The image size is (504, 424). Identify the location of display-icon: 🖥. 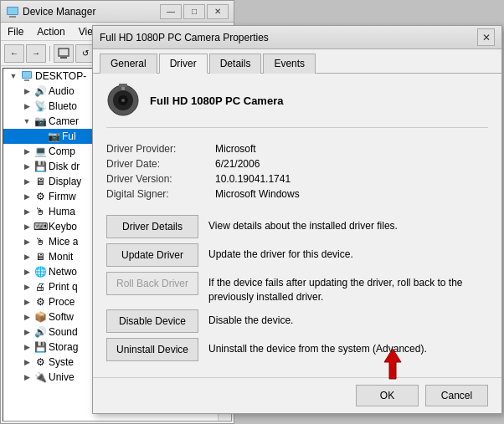
(40, 181).